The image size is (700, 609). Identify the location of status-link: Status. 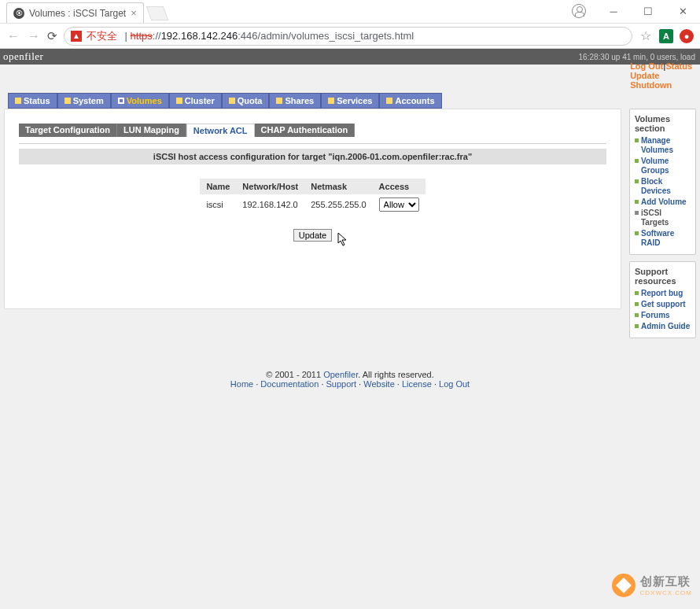
(679, 66).